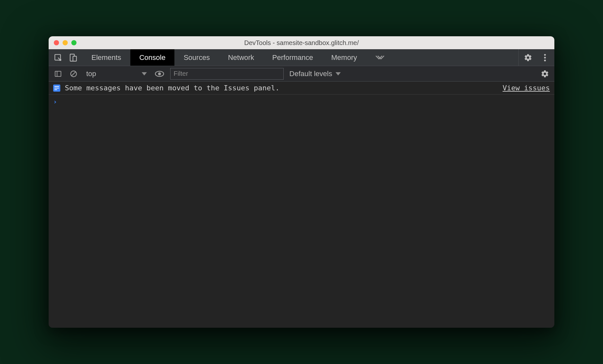 The height and width of the screenshot is (364, 603). What do you see at coordinates (106, 58) in the screenshot?
I see `tab-elements: Elements` at bounding box center [106, 58].